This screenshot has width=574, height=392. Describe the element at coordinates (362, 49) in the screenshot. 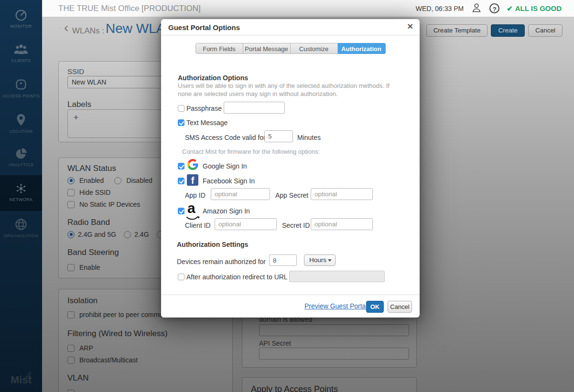

I see `tab-authorization: Authorization` at that location.